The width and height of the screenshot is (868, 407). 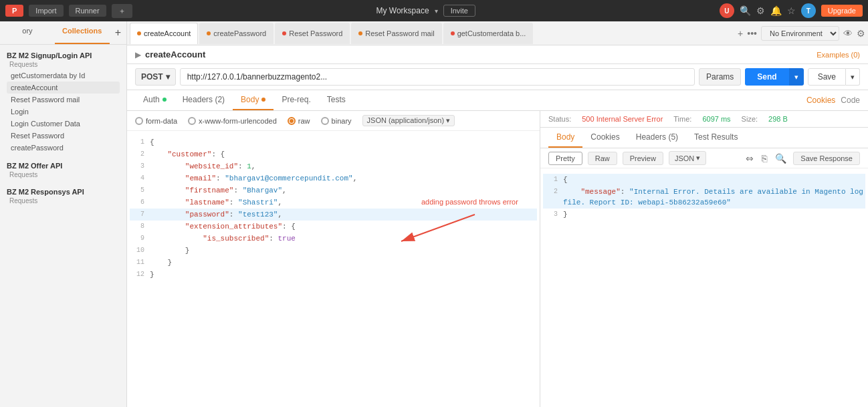 What do you see at coordinates (27, 33) in the screenshot?
I see `tab-history: ory` at bounding box center [27, 33].